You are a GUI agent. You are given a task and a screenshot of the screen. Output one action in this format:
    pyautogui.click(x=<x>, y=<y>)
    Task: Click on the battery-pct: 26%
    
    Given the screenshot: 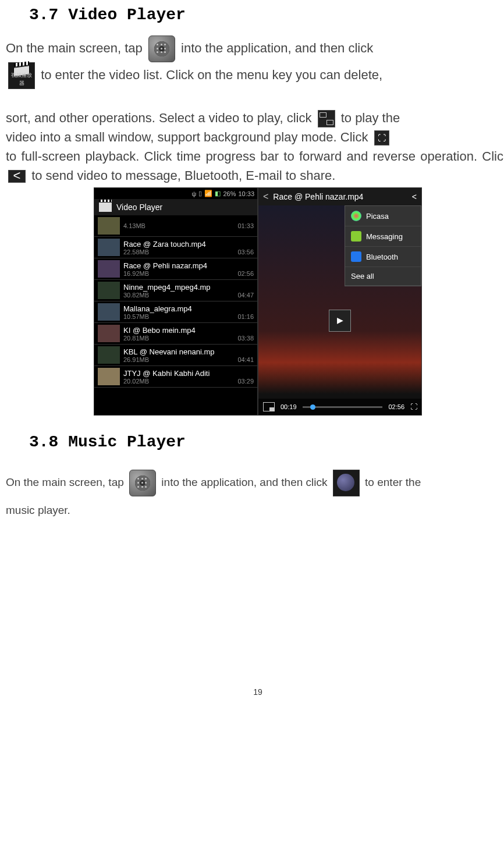 What is the action you would take?
    pyautogui.click(x=229, y=194)
    